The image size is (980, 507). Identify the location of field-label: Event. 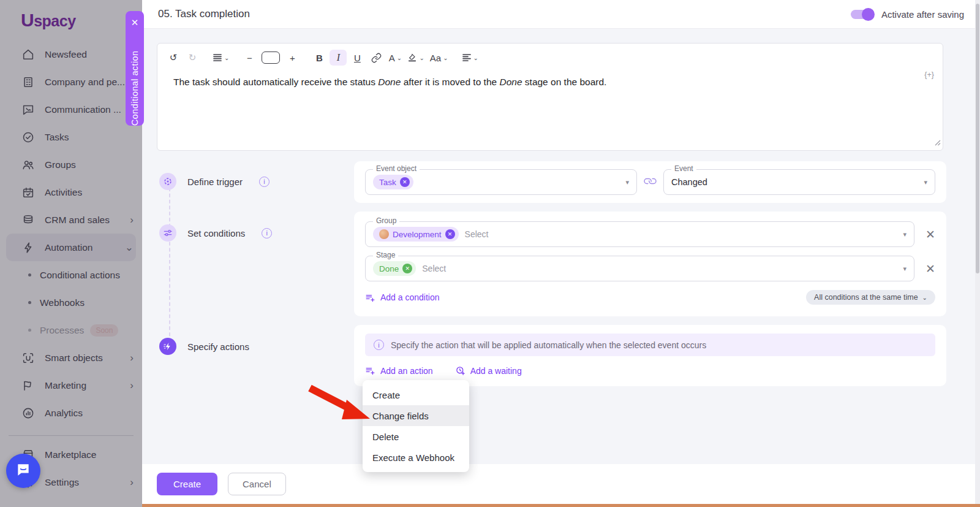
(684, 169).